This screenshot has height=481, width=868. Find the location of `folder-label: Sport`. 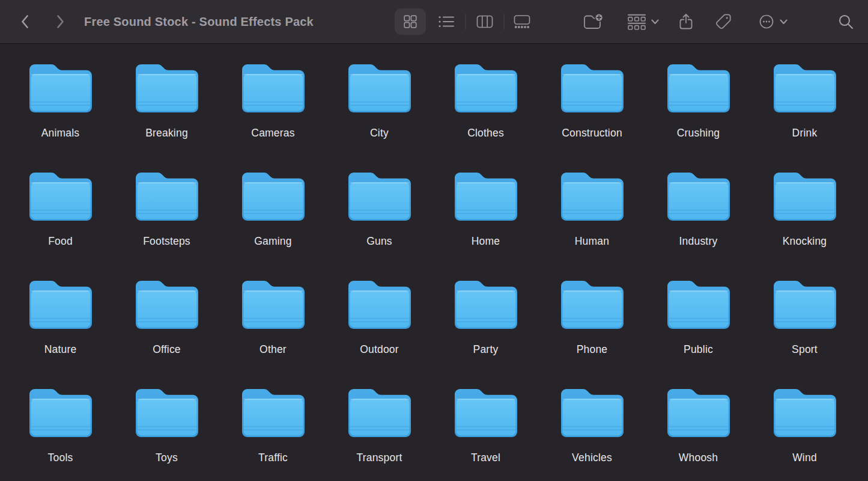

folder-label: Sport is located at coordinates (805, 350).